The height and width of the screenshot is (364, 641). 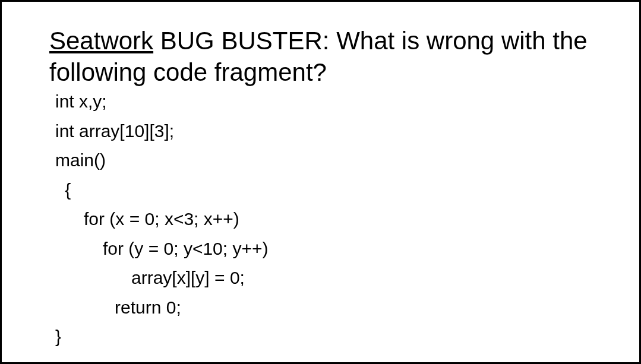 What do you see at coordinates (323, 190) in the screenshot?
I see `code-line: {` at bounding box center [323, 190].